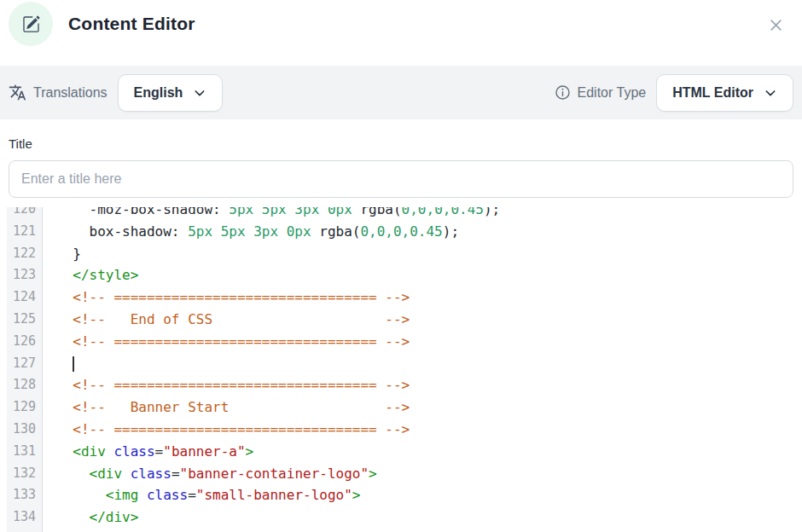 This screenshot has height=532, width=802. What do you see at coordinates (24, 474) in the screenshot?
I see `line-number: 132` at bounding box center [24, 474].